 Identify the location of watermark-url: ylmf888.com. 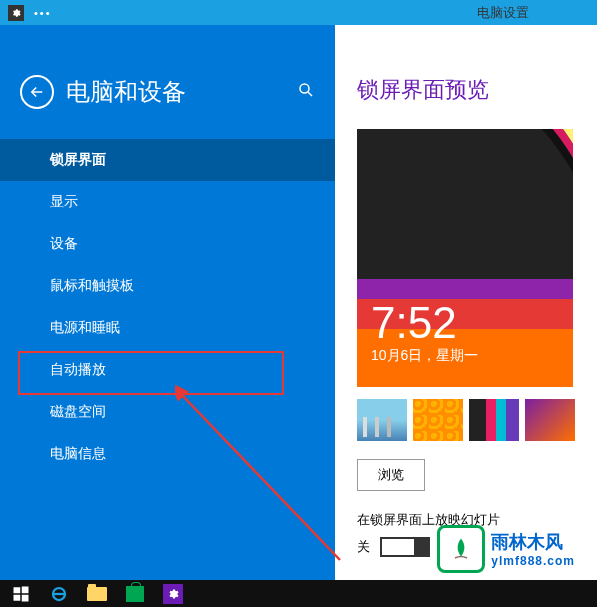
(533, 561).